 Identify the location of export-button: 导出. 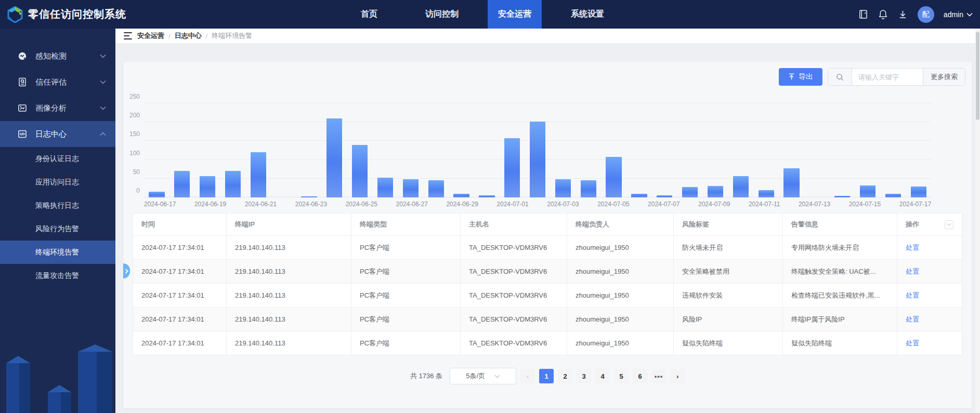
(801, 77).